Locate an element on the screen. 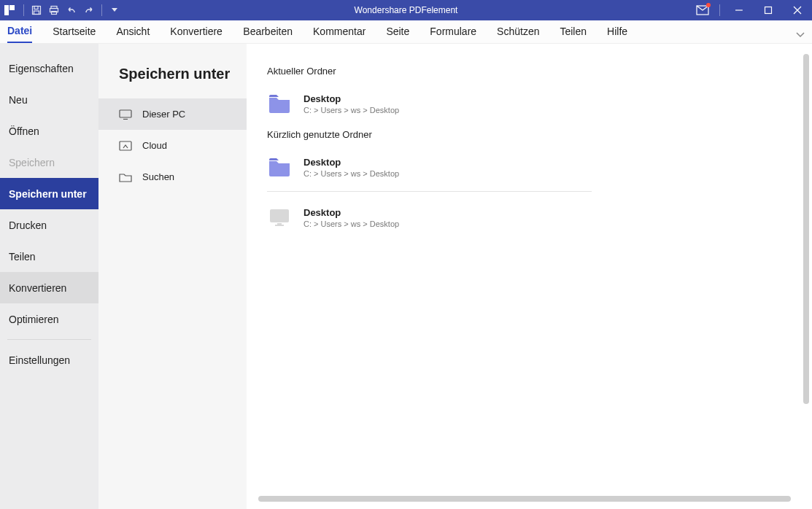 The height and width of the screenshot is (509, 812). notifications-icon is located at coordinates (703, 10).